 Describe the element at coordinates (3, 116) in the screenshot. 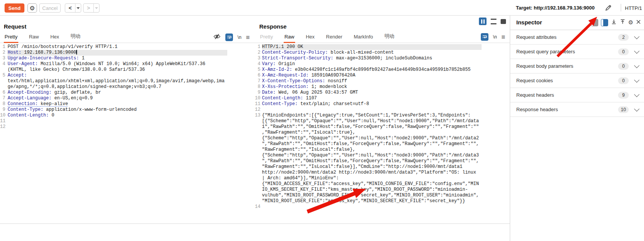

I see `line-number: 10` at that location.